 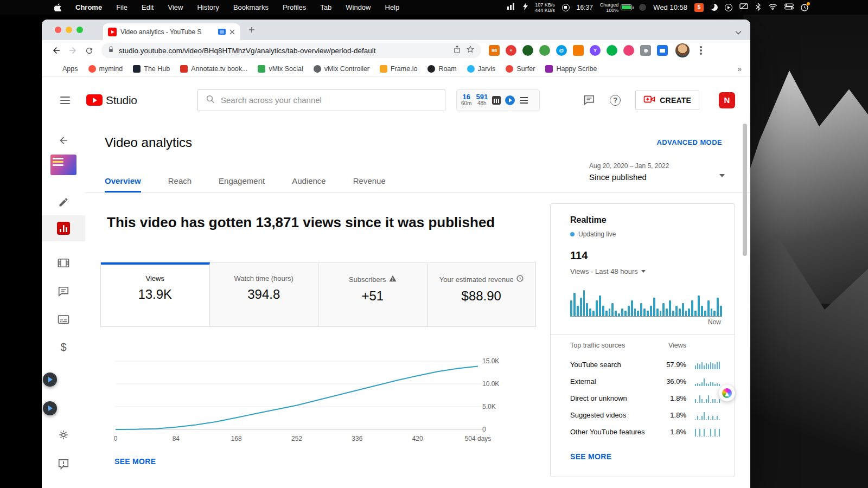 I want to click on control-center-icon, so click(x=789, y=8).